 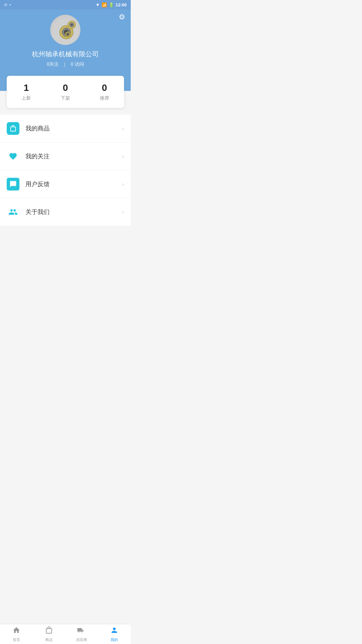 I want to click on settings-button: ⚙, so click(x=122, y=17).